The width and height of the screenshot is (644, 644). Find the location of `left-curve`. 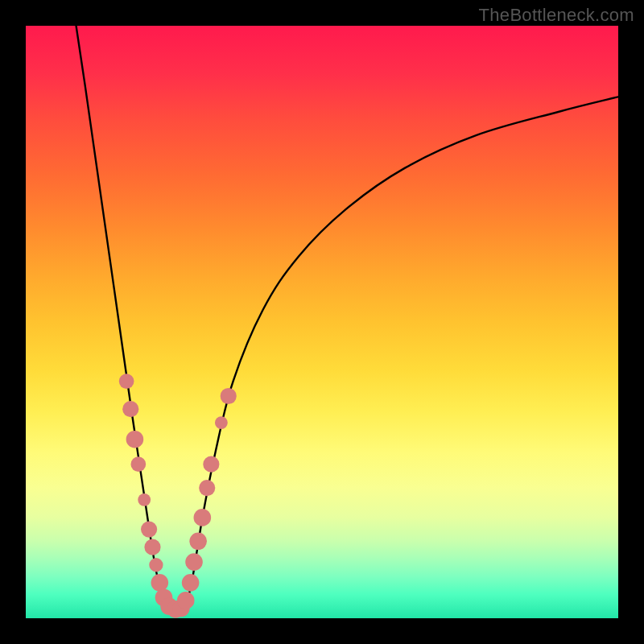

left-curve is located at coordinates (122, 316).